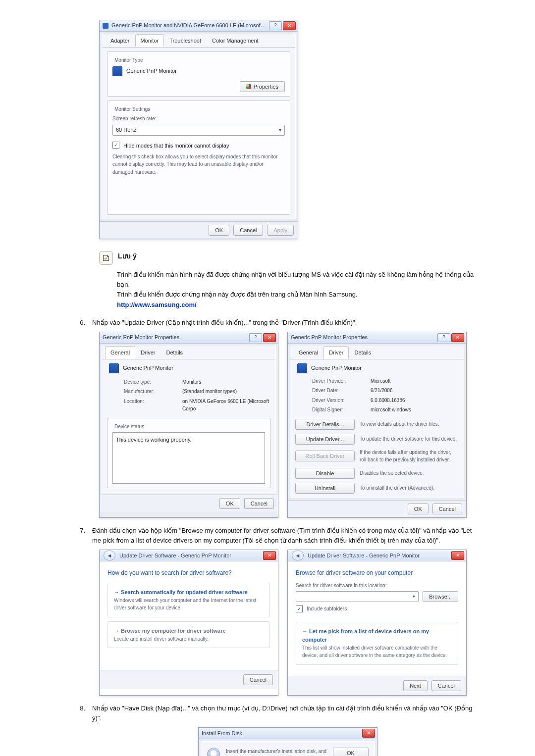 The height and width of the screenshot is (756, 535). Describe the element at coordinates (199, 130) in the screenshot. I see `monitor-properties-dialog: Generic PnP Monitor and NVIDIA GeForce 6…` at that location.